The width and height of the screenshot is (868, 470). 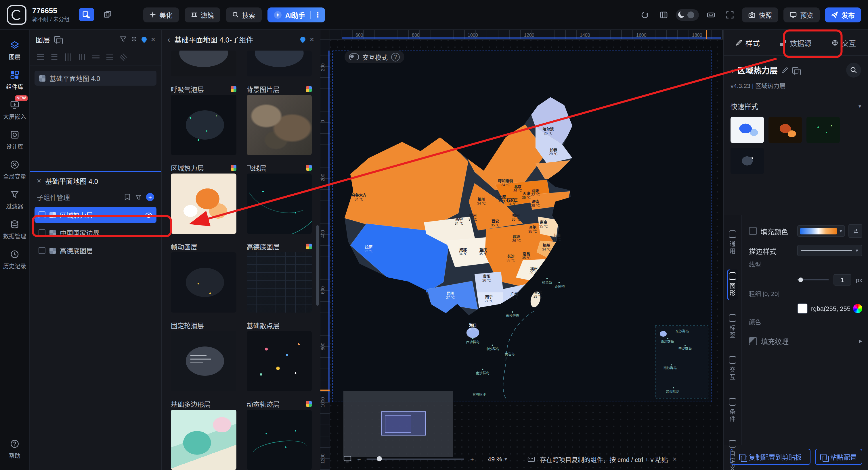 What do you see at coordinates (169, 39) in the screenshot?
I see `back-chevron-icon: ‹` at bounding box center [169, 39].